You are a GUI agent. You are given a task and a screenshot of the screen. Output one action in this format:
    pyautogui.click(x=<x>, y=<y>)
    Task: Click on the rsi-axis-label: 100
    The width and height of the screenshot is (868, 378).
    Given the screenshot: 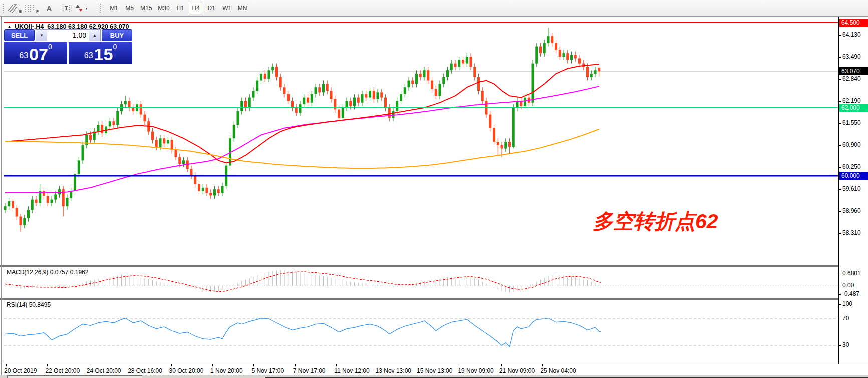 What is the action you would take?
    pyautogui.click(x=847, y=304)
    